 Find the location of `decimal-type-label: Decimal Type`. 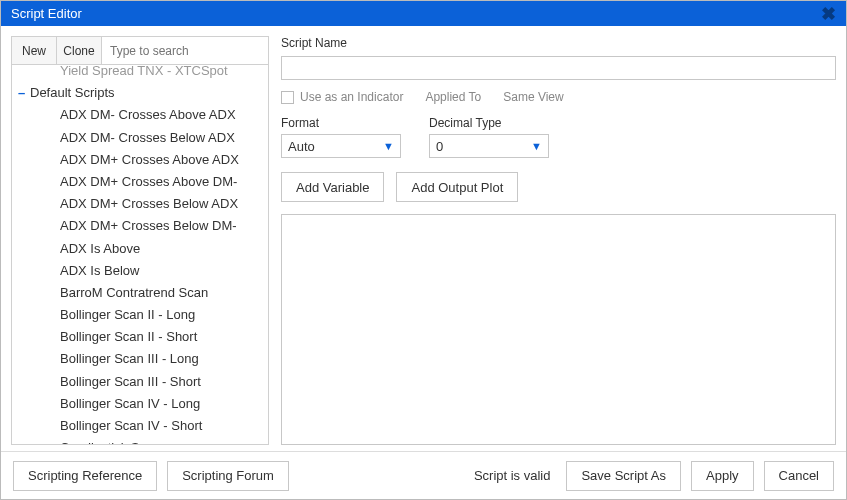

decimal-type-label: Decimal Type is located at coordinates (489, 123).